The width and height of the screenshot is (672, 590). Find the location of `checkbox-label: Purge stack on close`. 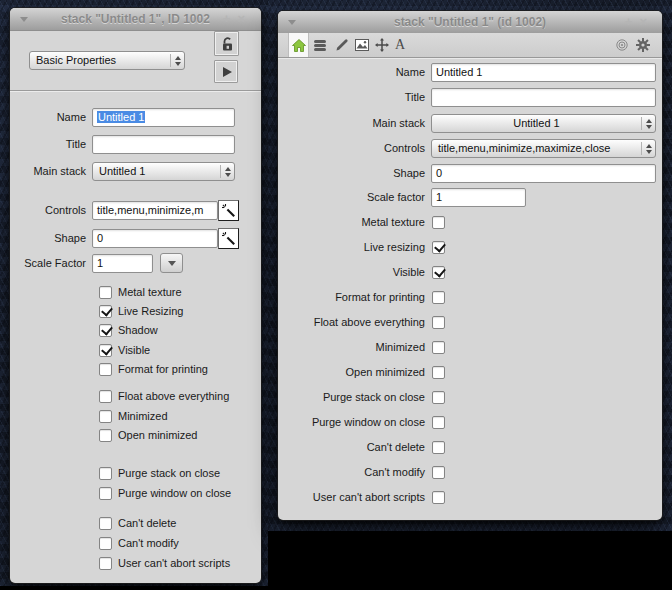

checkbox-label: Purge stack on close is located at coordinates (169, 473).